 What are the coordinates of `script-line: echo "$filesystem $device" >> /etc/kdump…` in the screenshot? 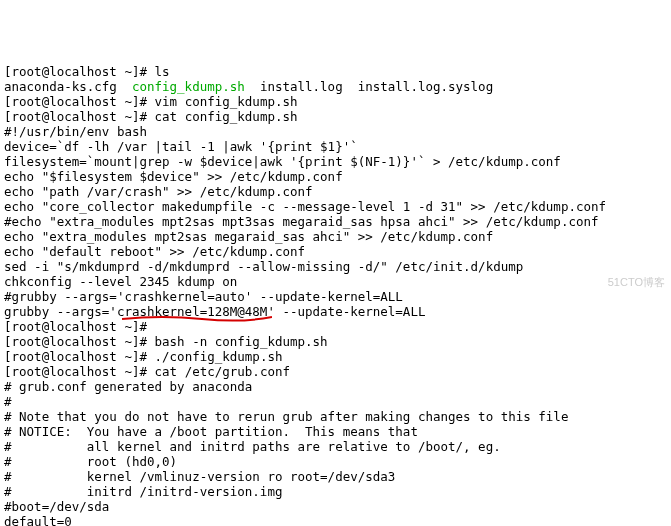 It's located at (336, 176).